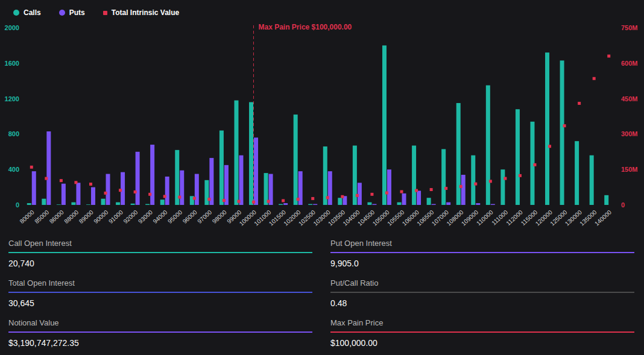  What do you see at coordinates (27, 13) in the screenshot?
I see `legend-item-calls: Calls` at bounding box center [27, 13].